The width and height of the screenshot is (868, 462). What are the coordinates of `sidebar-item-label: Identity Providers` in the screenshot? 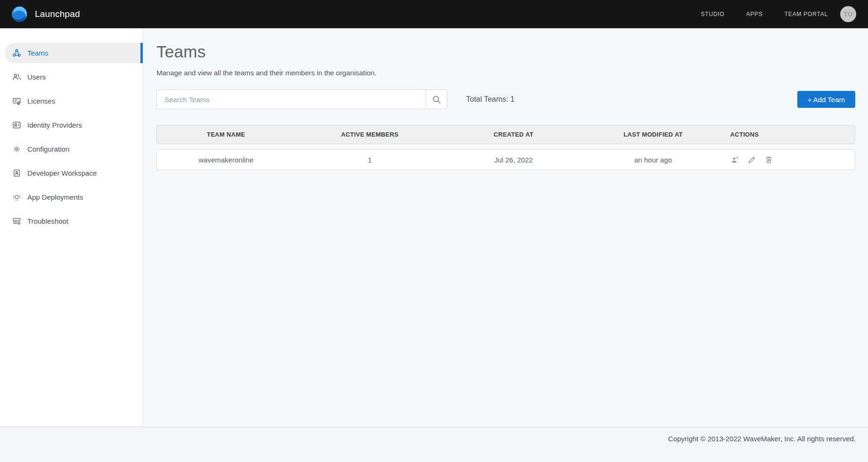 It's located at (55, 125).